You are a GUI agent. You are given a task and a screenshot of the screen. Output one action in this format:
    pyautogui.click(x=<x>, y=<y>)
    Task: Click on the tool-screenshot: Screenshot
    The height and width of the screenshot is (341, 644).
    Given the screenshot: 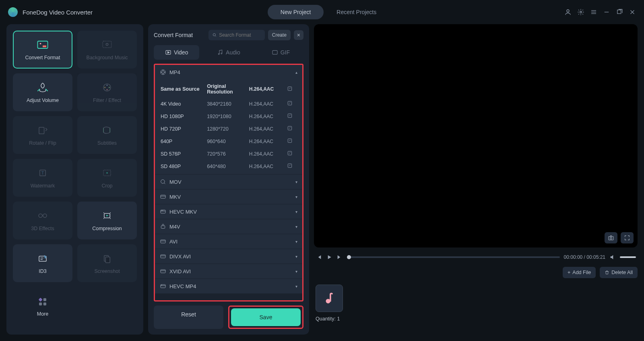 What is the action you would take?
    pyautogui.click(x=107, y=263)
    